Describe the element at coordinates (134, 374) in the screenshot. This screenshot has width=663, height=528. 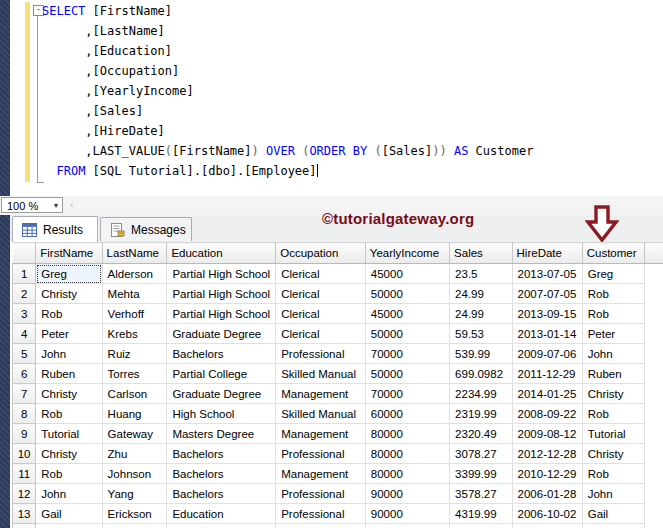
I see `cell-lastname: Torres` at that location.